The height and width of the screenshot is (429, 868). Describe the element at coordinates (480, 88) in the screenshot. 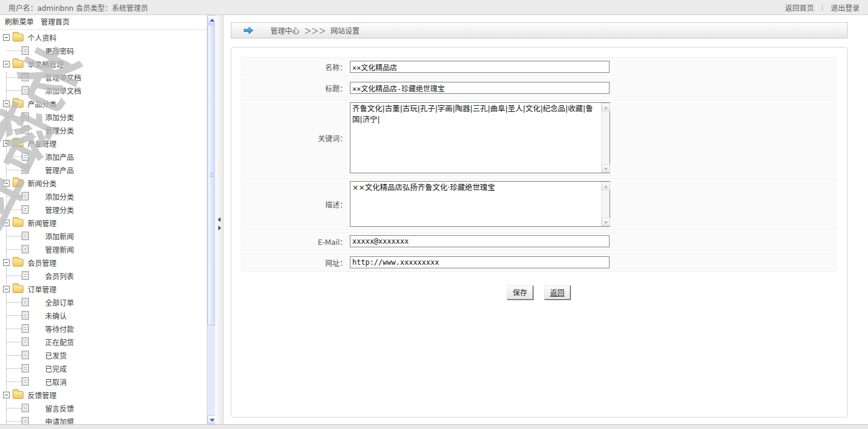

I see `title-input` at that location.